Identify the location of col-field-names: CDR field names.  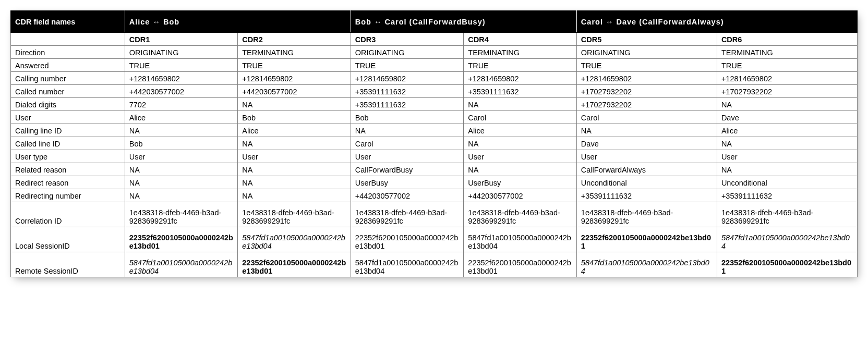
(68, 22).